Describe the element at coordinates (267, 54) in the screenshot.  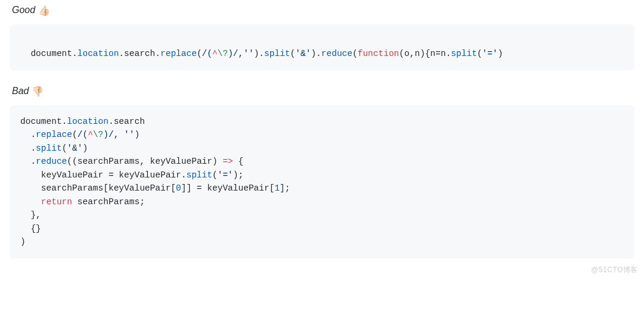
I see `good-code-line: document.location.search.replace(/(^\?)/…` at that location.